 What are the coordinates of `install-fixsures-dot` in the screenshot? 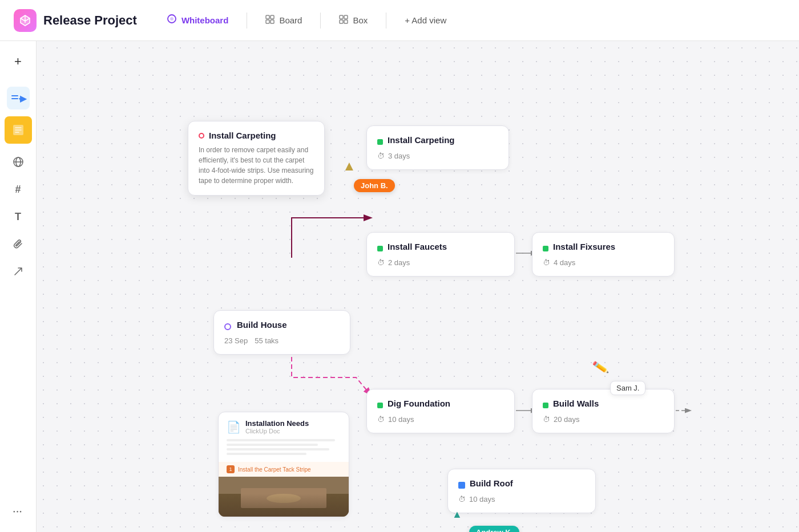 It's located at (546, 249).